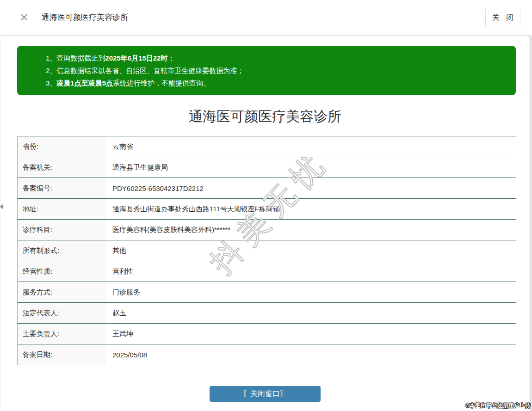 The height and width of the screenshot is (411, 532). I want to click on table-row-business-nature: 经营性质: 营利性, so click(266, 272).